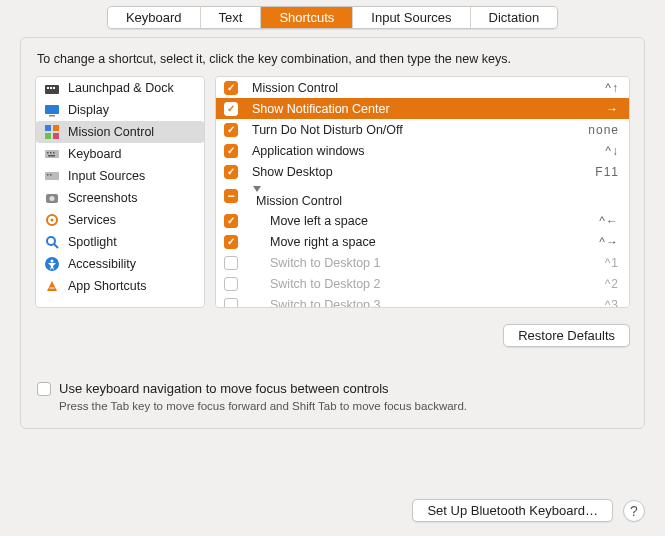 The height and width of the screenshot is (536, 665). Describe the element at coordinates (512, 510) in the screenshot. I see `bluetooth-keyboard-button: Set Up Bluetooth Keyboard…` at that location.